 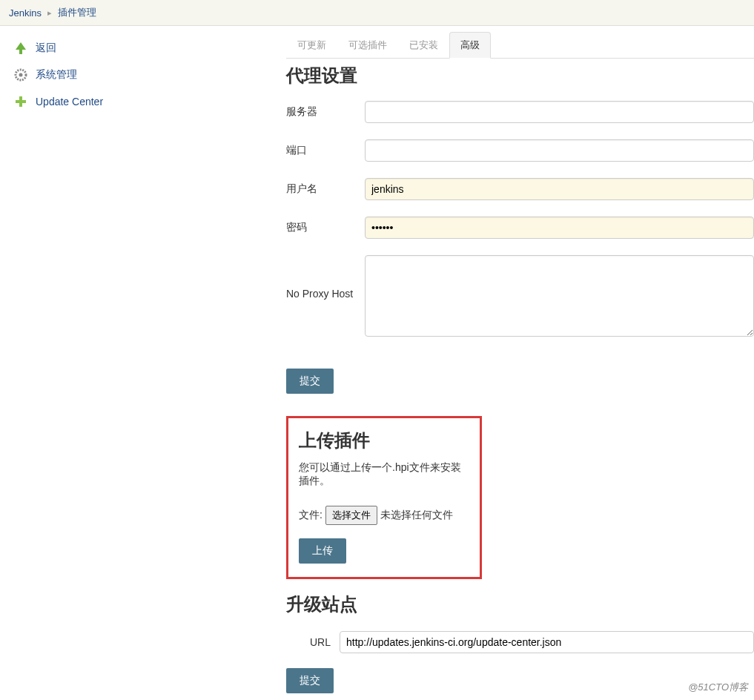 I want to click on plugin-icon, so click(x=21, y=102).